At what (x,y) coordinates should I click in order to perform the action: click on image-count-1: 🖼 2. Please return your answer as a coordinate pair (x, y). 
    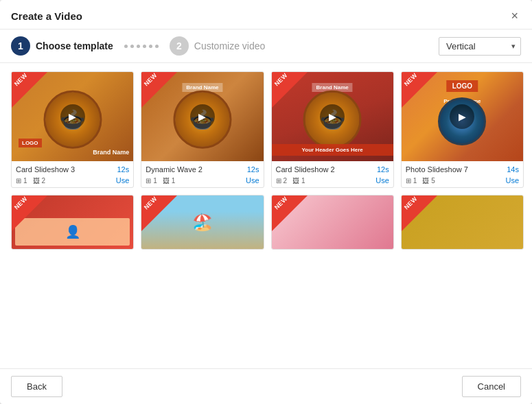
    Looking at the image, I should click on (40, 181).